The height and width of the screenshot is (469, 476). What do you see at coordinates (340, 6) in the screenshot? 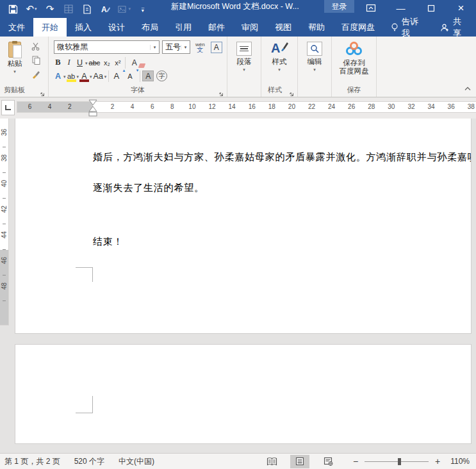
I see `login-button: 登录` at bounding box center [340, 6].